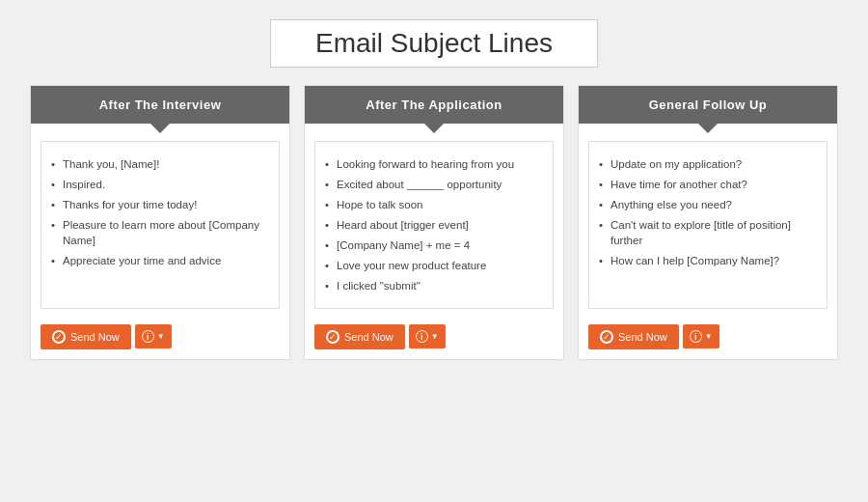 The height and width of the screenshot is (502, 868). What do you see at coordinates (160, 183) in the screenshot?
I see `list-item: Inspired.` at bounding box center [160, 183].